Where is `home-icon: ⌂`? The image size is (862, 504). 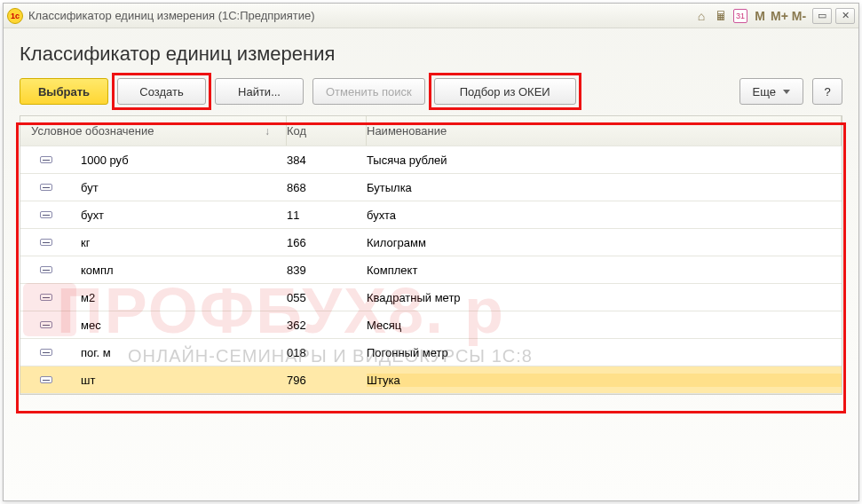
home-icon: ⌂ is located at coordinates (701, 16).